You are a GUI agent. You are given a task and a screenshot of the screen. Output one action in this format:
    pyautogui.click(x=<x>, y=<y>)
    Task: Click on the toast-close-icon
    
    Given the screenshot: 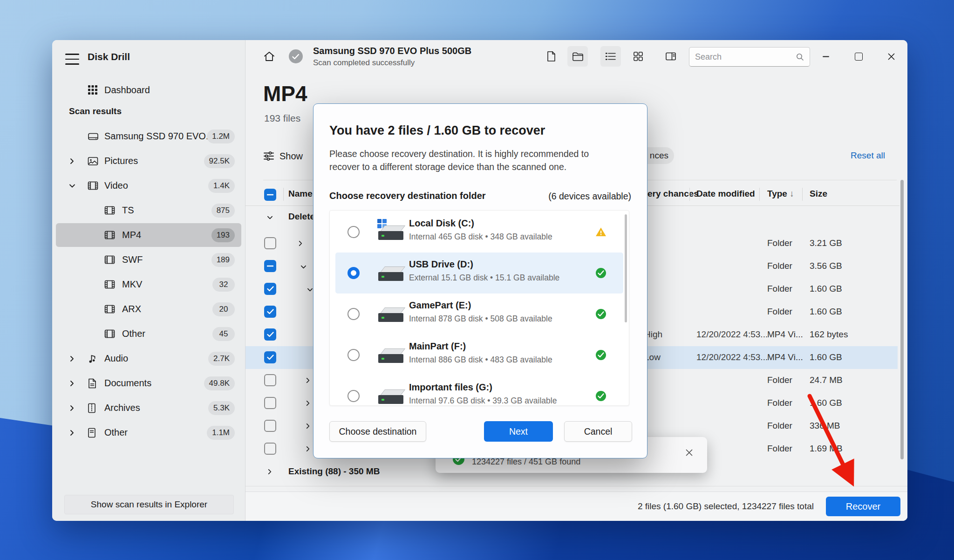 What is the action you would take?
    pyautogui.click(x=689, y=452)
    